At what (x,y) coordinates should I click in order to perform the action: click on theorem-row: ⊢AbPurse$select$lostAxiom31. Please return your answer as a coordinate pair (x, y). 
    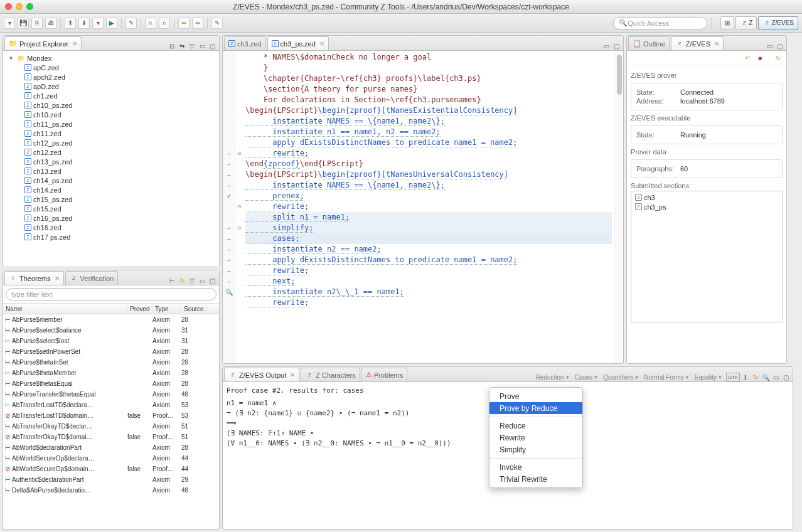
    Looking at the image, I should click on (111, 341).